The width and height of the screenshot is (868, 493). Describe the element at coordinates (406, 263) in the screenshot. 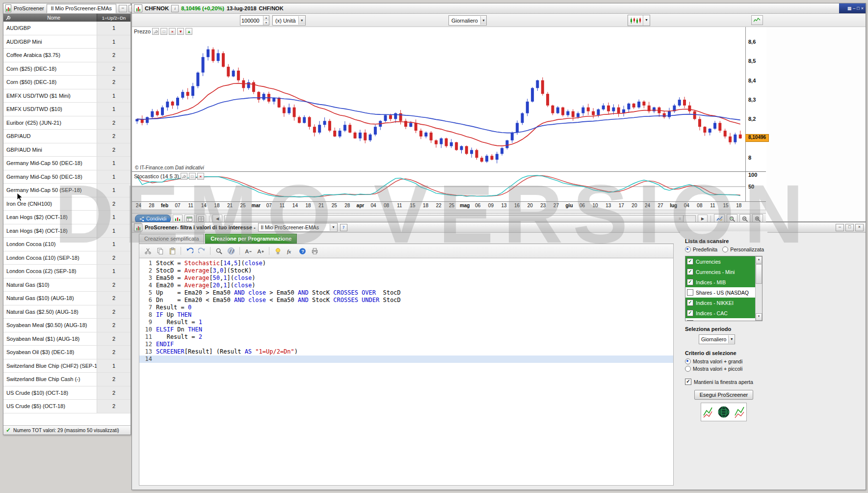

I see `code-line: 1StocK = Stochastic[14,5](close)` at that location.